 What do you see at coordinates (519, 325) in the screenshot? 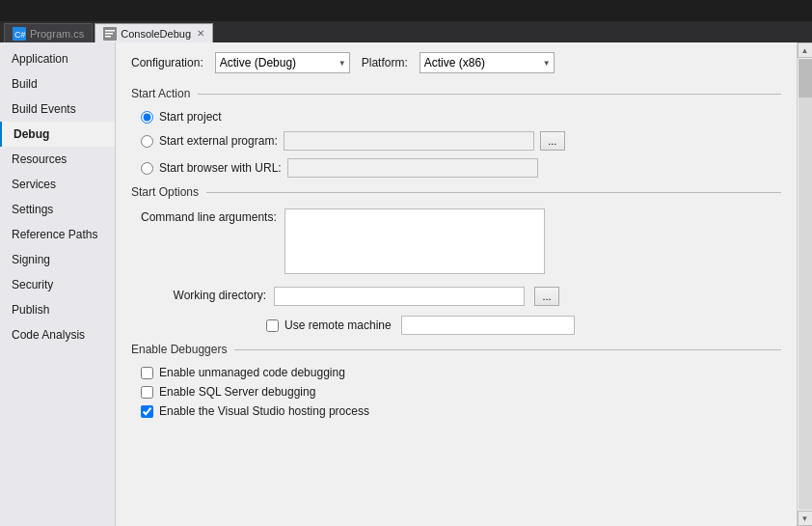
I see `use-remote-machine-row: Use remote machine` at bounding box center [519, 325].